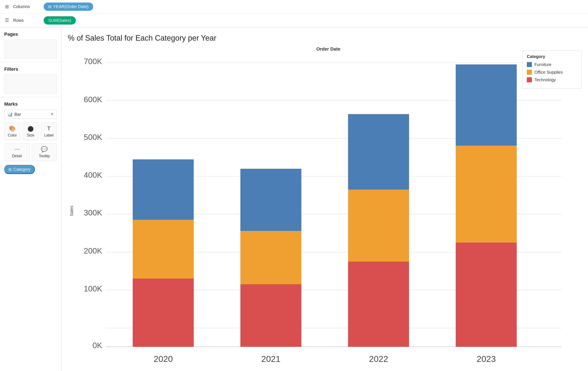  I want to click on svg-text: 0K, so click(97, 345).